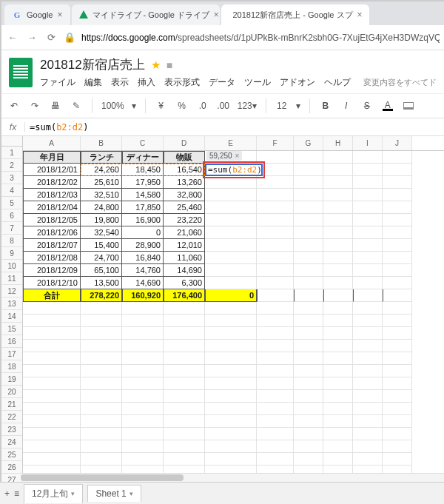  Describe the element at coordinates (309, 144) in the screenshot. I see `column-header: G` at that location.